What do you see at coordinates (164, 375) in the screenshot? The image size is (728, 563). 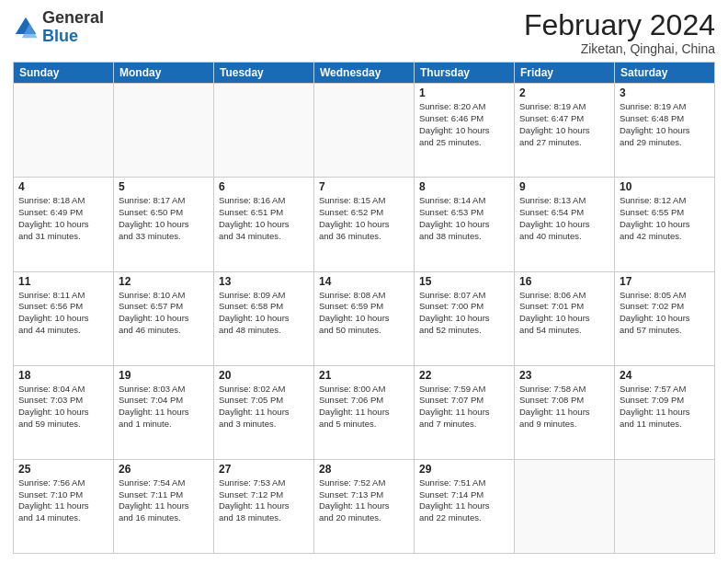 I see `day-number: 19` at bounding box center [164, 375].